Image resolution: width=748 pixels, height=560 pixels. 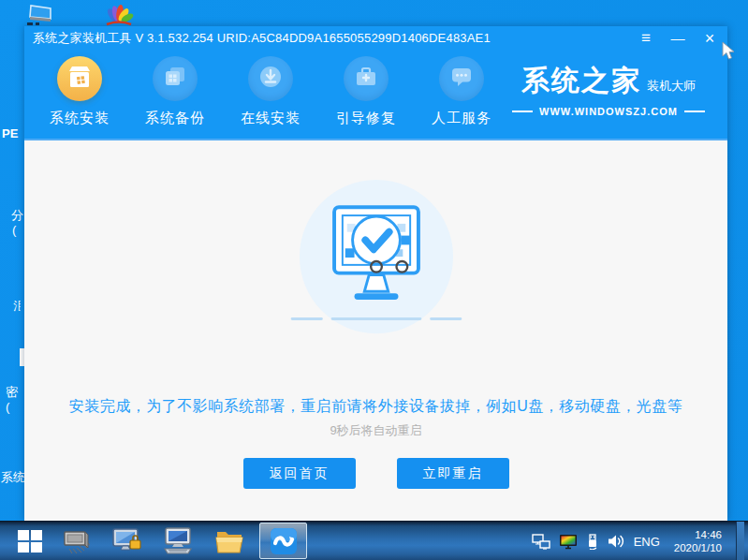 What do you see at coordinates (271, 79) in the screenshot?
I see `online-download-icon` at bounding box center [271, 79].